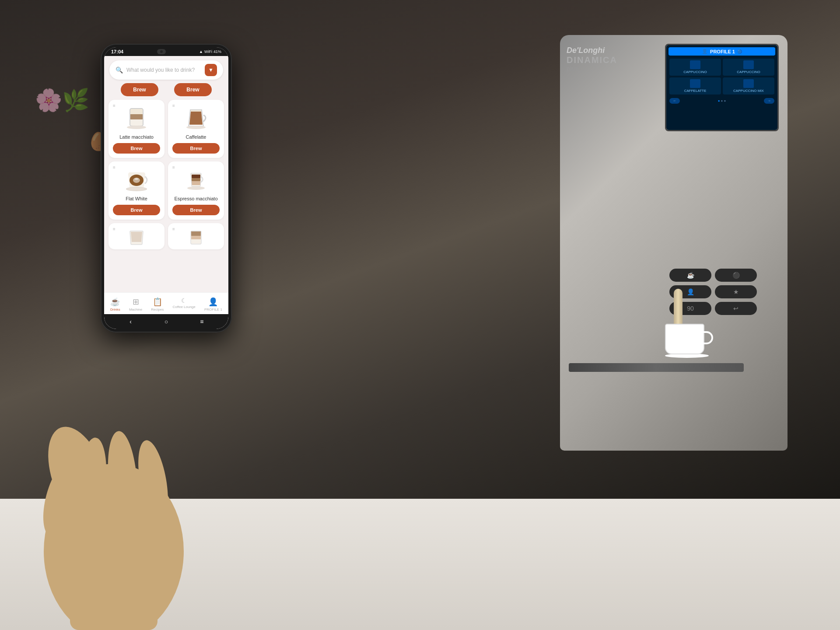 This screenshot has height=630, width=840. Describe the element at coordinates (211, 70) in the screenshot. I see `filter-icon: ▼` at that location.